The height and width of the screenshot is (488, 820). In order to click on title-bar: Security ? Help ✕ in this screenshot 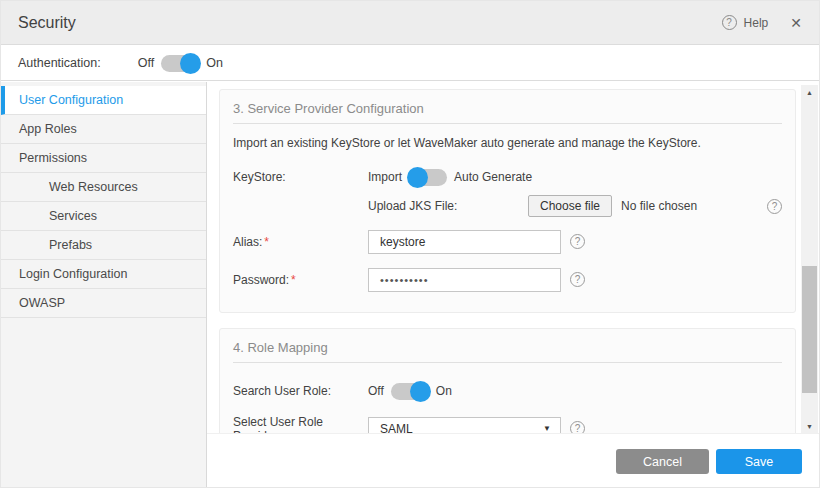, I will do `click(410, 23)`.